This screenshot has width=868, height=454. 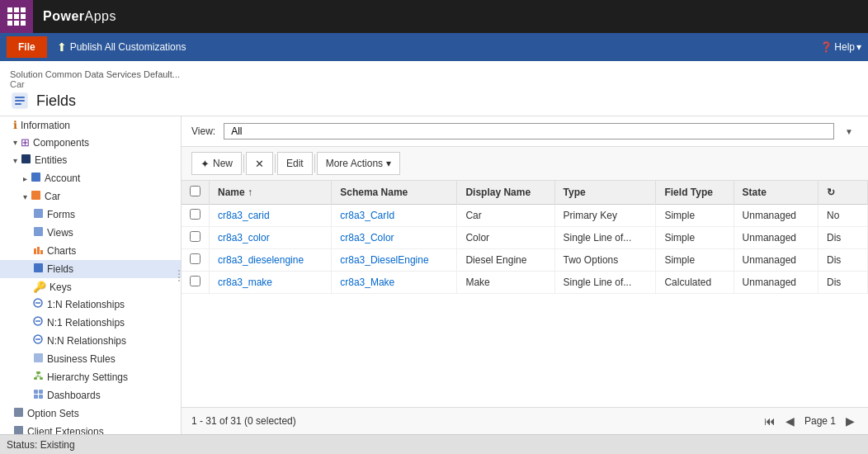 I want to click on account-icon, so click(x=36, y=178).